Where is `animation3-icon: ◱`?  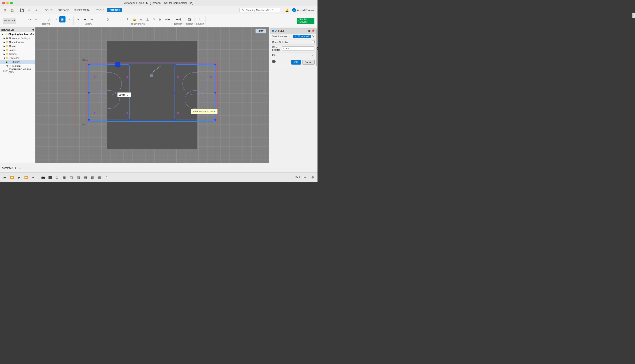
animation3-icon: ◱ is located at coordinates (71, 178).